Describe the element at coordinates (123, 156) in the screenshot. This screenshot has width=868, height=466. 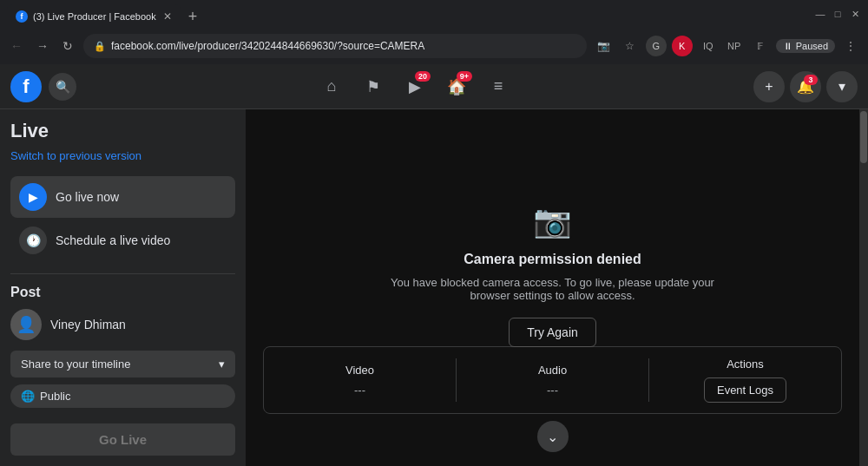
I see `switch-version-link: Switch to previous version` at that location.